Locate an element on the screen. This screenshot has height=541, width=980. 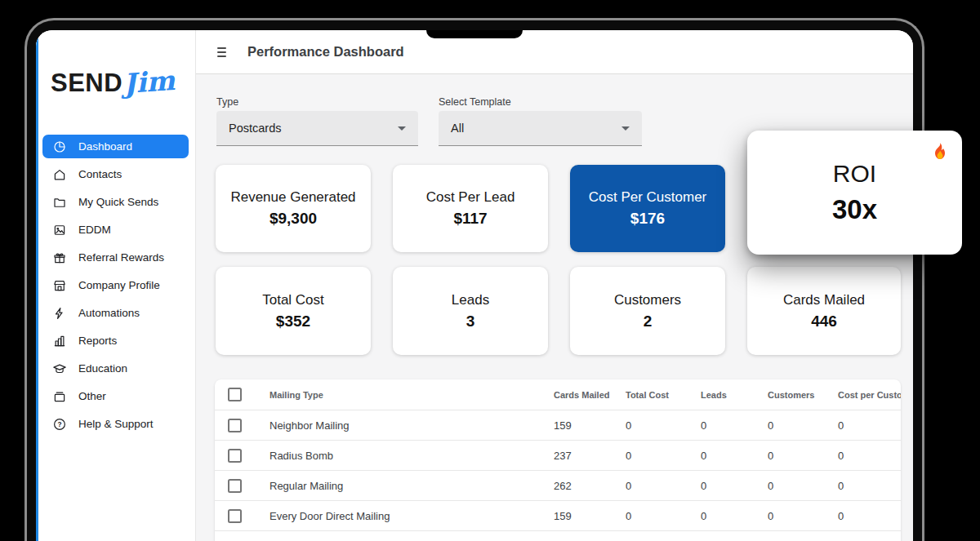
roi-card: ROI 30x is located at coordinates (854, 193).